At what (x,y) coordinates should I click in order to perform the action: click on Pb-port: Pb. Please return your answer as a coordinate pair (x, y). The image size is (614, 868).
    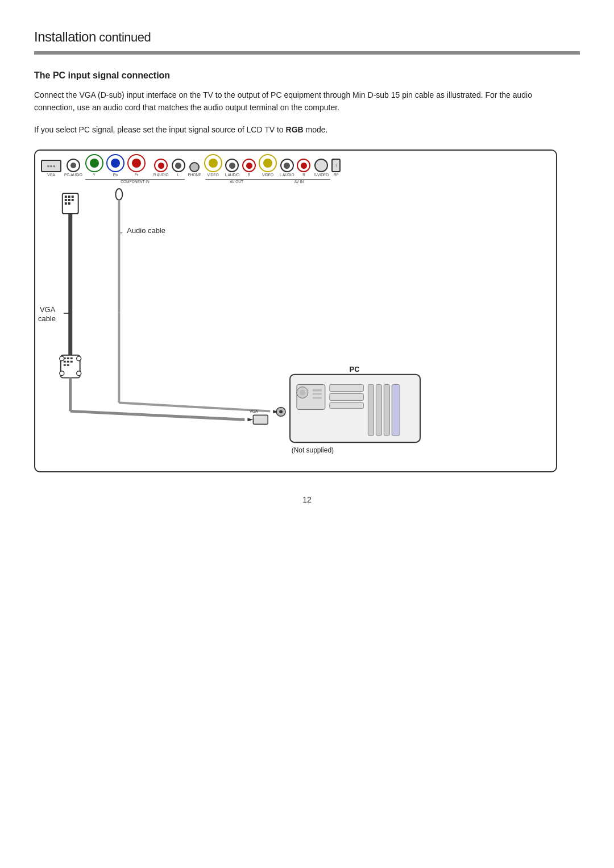
    Looking at the image, I should click on (115, 165).